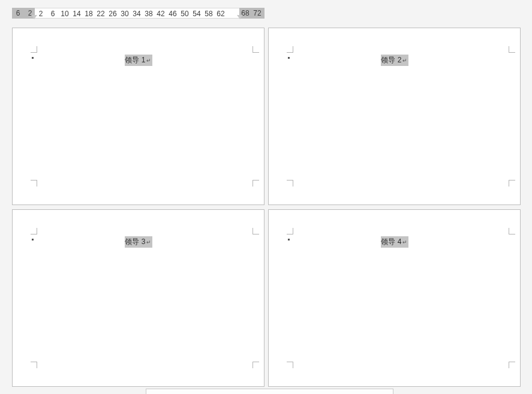 This screenshot has height=394, width=532. What do you see at coordinates (113, 13) in the screenshot?
I see `ruler-tick: 26` at bounding box center [113, 13].